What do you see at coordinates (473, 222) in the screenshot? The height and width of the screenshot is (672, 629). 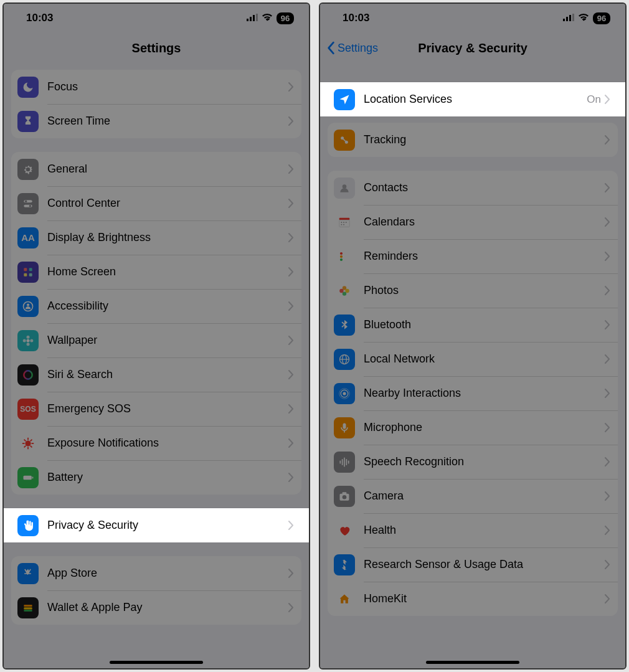 I see `row-calendars: Calendars` at bounding box center [473, 222].